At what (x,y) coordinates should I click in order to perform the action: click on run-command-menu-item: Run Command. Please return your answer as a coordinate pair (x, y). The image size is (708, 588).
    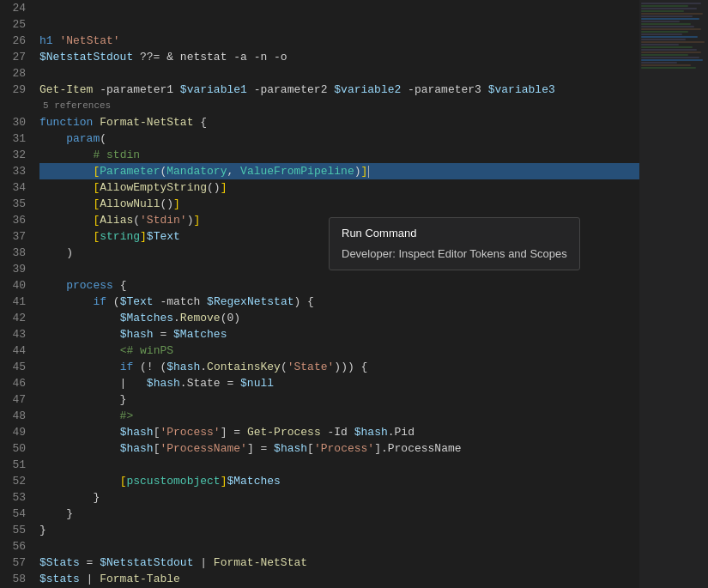
    Looking at the image, I should click on (455, 233).